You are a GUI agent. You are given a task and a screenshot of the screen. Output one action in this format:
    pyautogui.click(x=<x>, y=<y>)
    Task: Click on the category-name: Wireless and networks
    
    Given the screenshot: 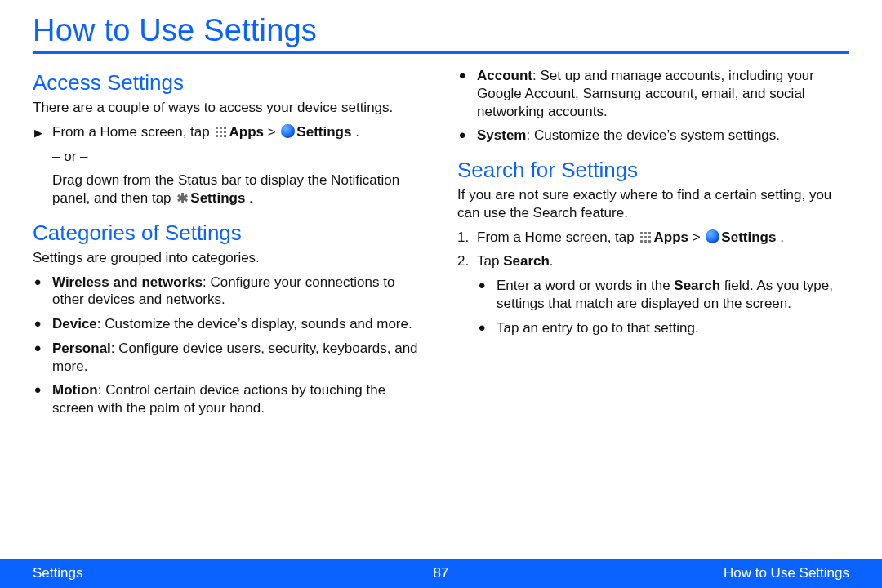 What is the action you would take?
    pyautogui.click(x=127, y=283)
    